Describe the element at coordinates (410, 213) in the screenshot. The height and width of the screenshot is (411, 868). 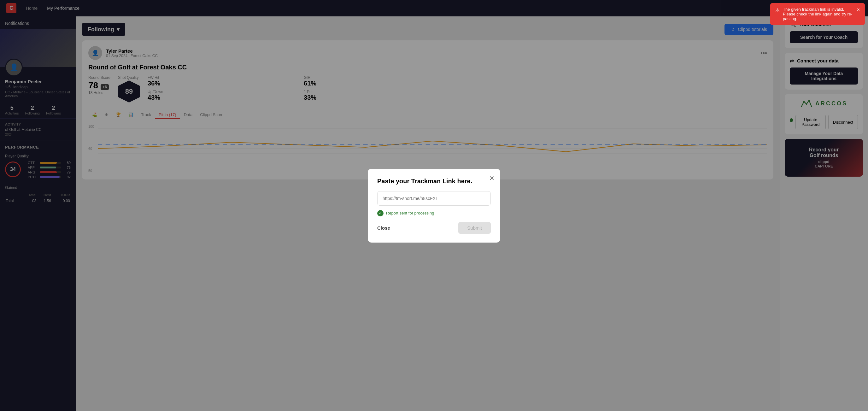
I see `success-text: Report sent for processing` at that location.